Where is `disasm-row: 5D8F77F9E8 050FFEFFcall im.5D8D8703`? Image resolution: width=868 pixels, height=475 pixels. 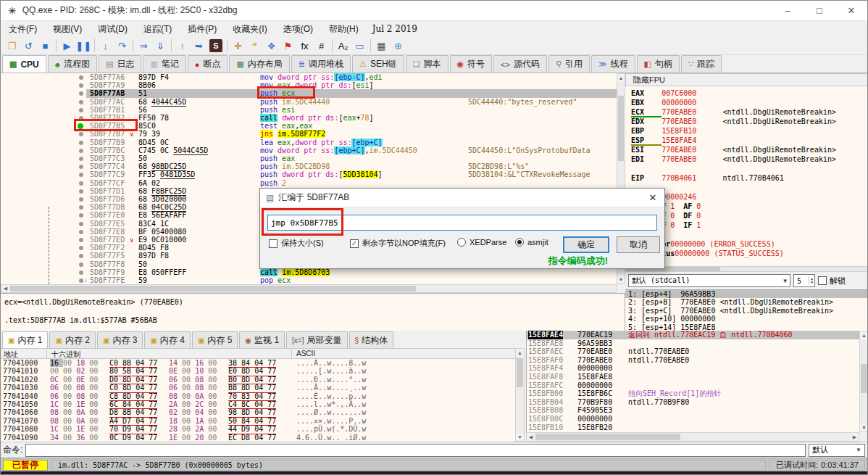 disasm-row: 5D8F77F9E8 050FFEFFcall im.5D8D8703 is located at coordinates (309, 273).